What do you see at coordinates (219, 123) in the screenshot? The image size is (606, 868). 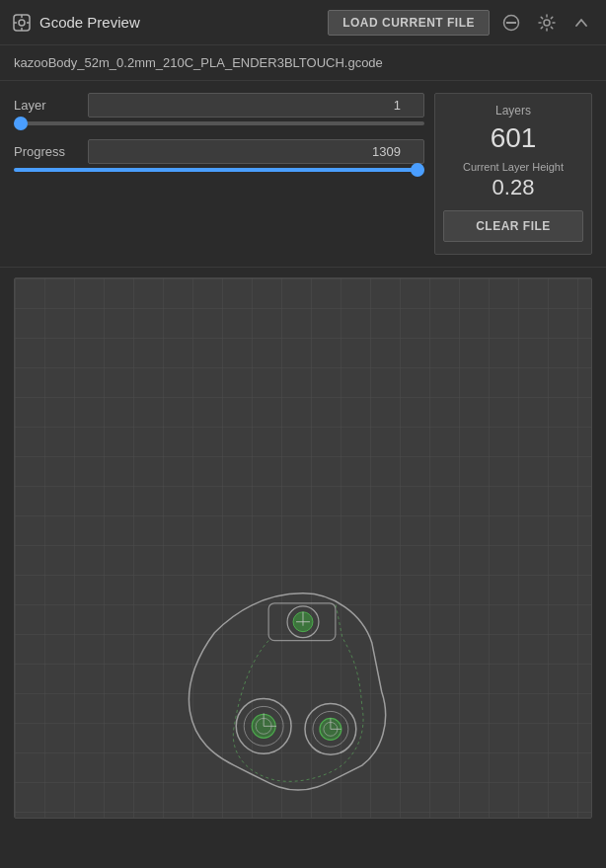 I see `layer-slider-row` at bounding box center [219, 123].